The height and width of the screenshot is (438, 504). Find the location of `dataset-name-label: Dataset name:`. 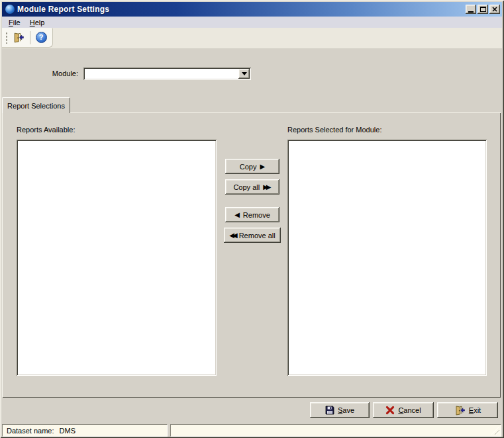

dataset-name-label: Dataset name: is located at coordinates (30, 431).